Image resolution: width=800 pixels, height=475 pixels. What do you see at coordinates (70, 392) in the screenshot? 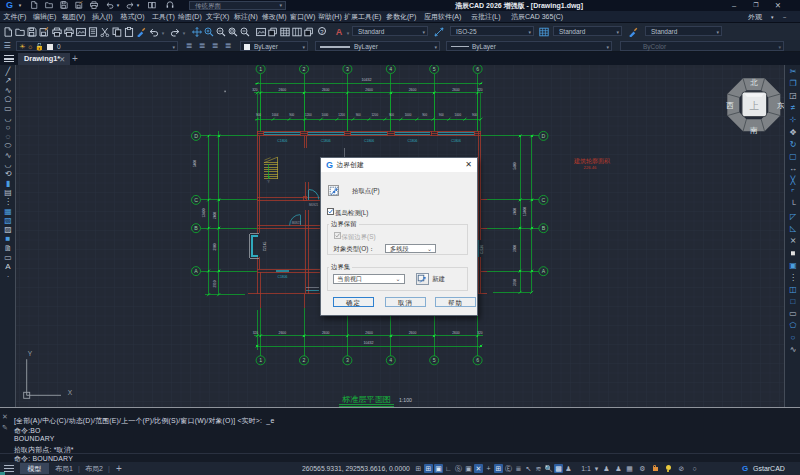
I see `svg-text: X` at bounding box center [70, 392].